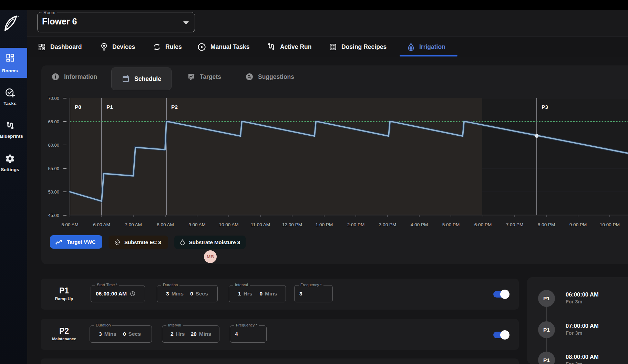 This screenshot has width=628, height=364. Describe the element at coordinates (110, 107) in the screenshot. I see `svg-text: P1` at that location.